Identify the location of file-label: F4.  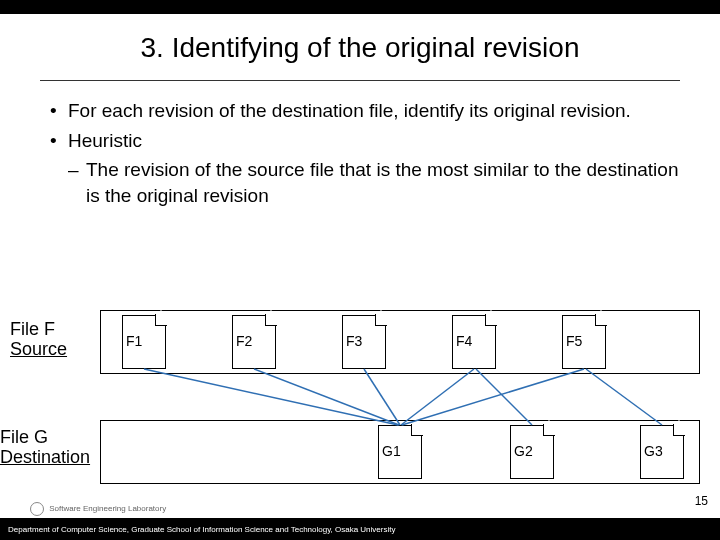
(464, 341).